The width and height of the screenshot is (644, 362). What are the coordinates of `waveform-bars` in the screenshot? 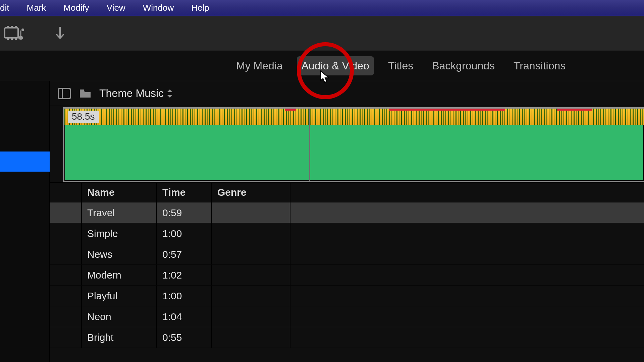 It's located at (354, 117).